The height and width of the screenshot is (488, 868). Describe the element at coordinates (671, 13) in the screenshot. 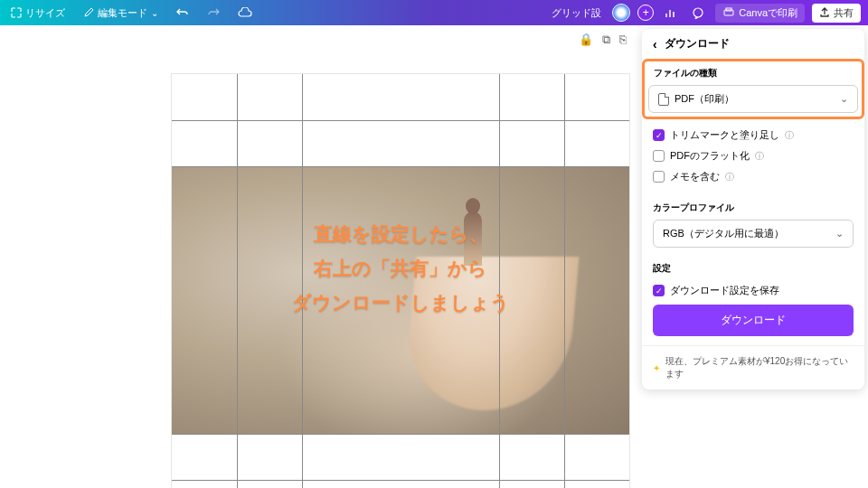

I see `chart-icon` at that location.